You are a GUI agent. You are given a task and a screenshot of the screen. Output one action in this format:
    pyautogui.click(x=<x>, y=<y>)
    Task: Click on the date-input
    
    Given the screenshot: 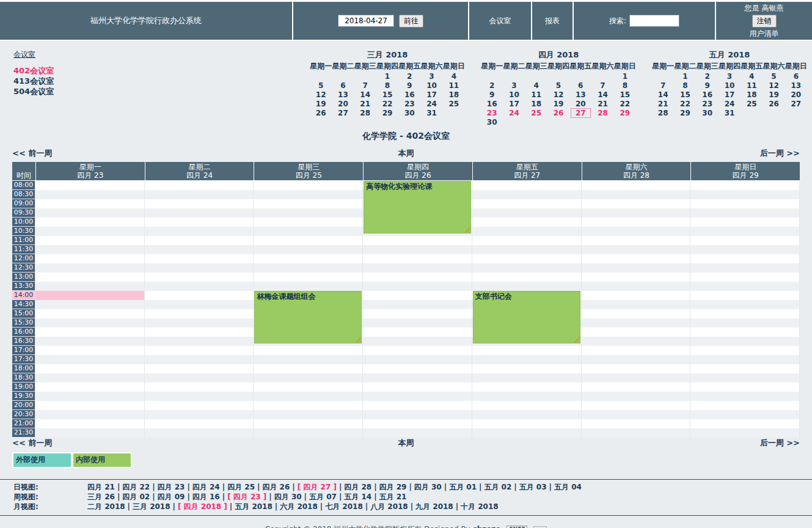 What is the action you would take?
    pyautogui.click(x=366, y=21)
    